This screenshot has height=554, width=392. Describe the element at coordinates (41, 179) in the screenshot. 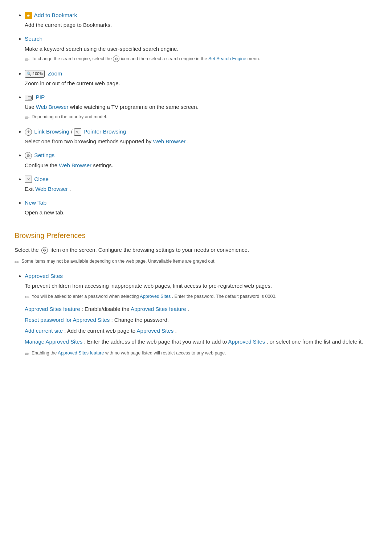

I see `close-link: Close` at that location.